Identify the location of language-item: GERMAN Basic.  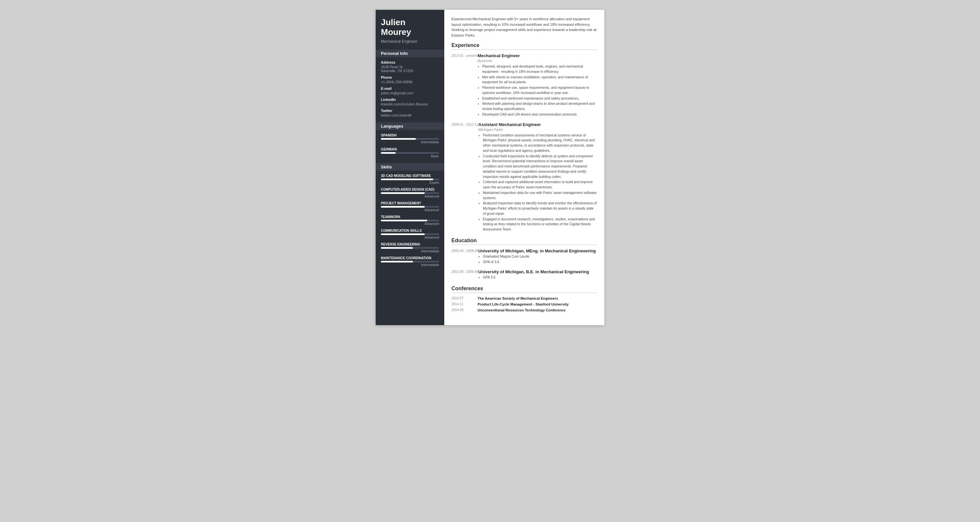
(410, 153).